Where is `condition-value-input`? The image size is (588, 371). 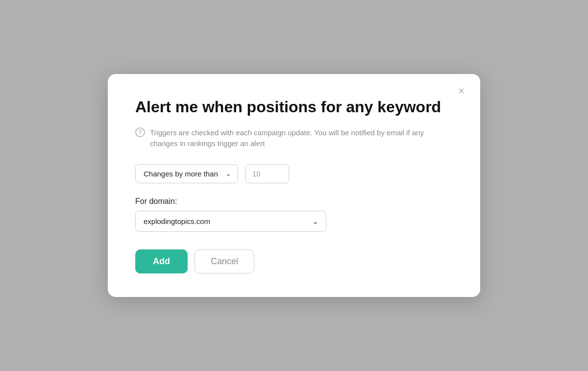 condition-value-input is located at coordinates (267, 173).